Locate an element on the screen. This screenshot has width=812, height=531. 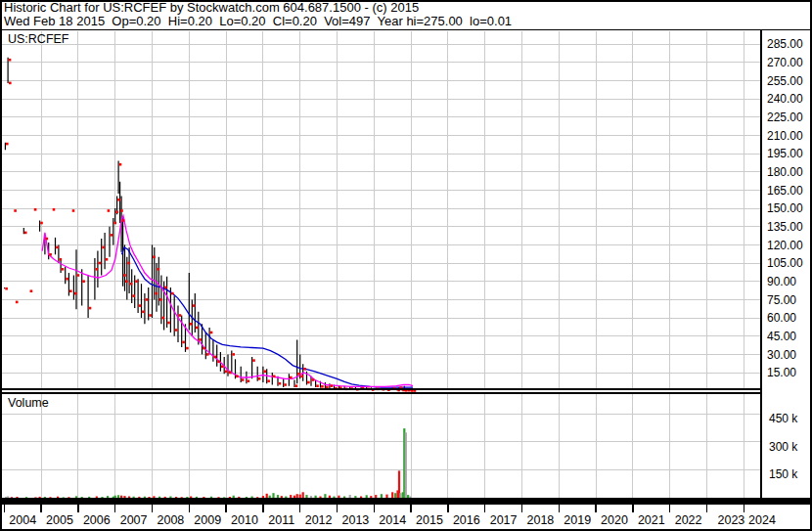
svg-text: 2021 is located at coordinates (652, 520).